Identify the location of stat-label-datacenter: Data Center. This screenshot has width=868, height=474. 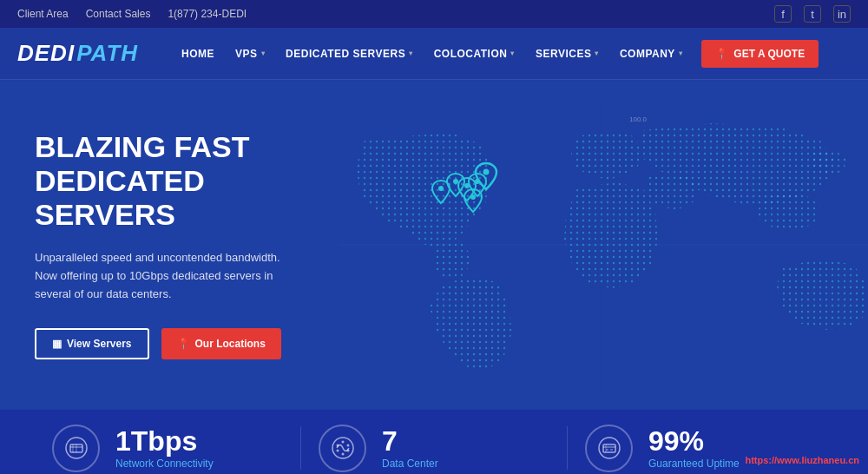
(410, 464).